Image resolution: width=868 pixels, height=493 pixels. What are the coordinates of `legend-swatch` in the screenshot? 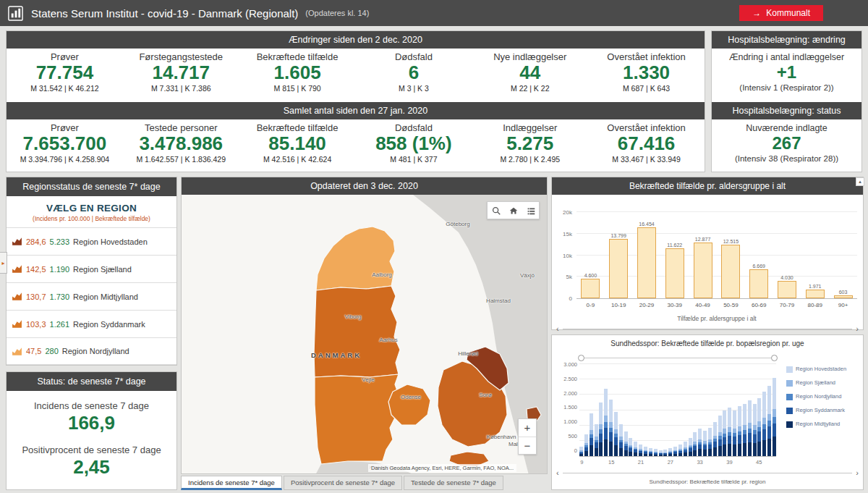 It's located at (790, 397).